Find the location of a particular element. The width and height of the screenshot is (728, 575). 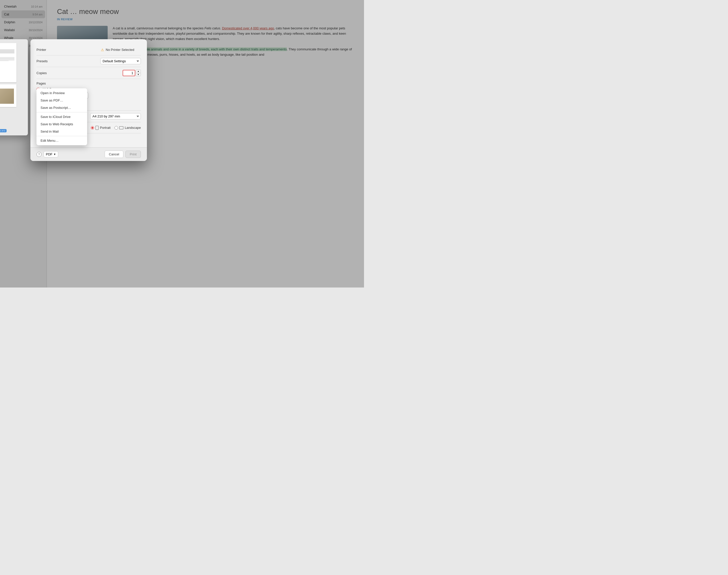

pdf-menu-item-save-icloud: Save to iCloud Drive is located at coordinates (62, 117).